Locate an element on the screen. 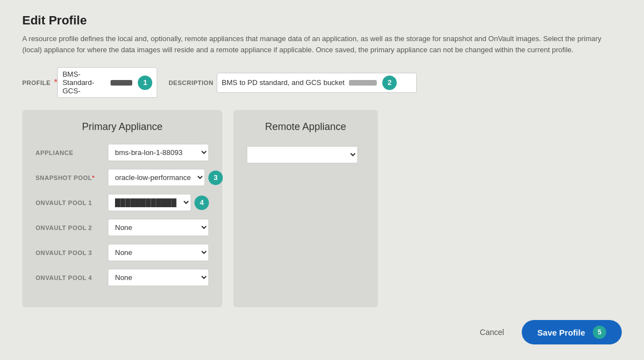 The height and width of the screenshot is (360, 644). onvault4-label: ONVAULT POOL 4 is located at coordinates (72, 278).